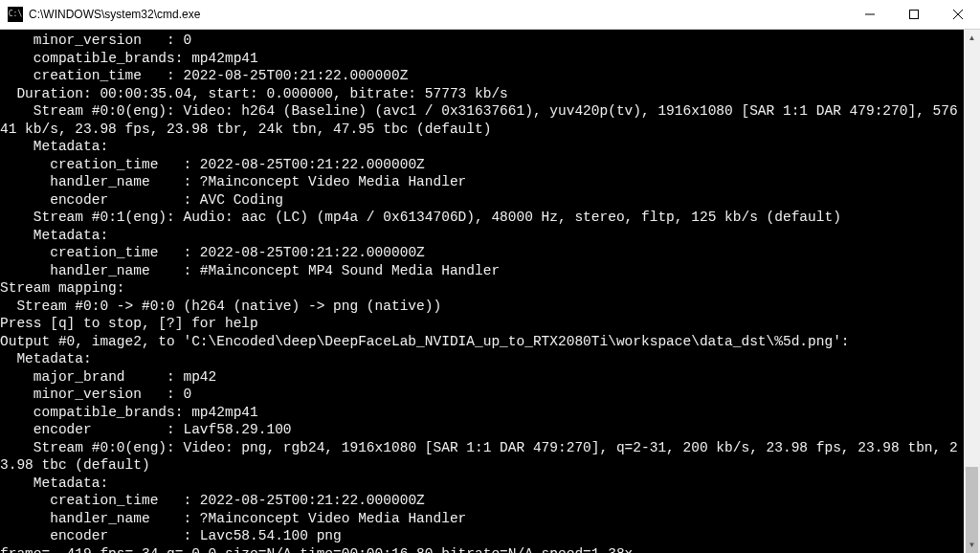 This screenshot has height=553, width=980. What do you see at coordinates (482, 377) in the screenshot?
I see `terminal-line: major_brand : mp42` at bounding box center [482, 377].